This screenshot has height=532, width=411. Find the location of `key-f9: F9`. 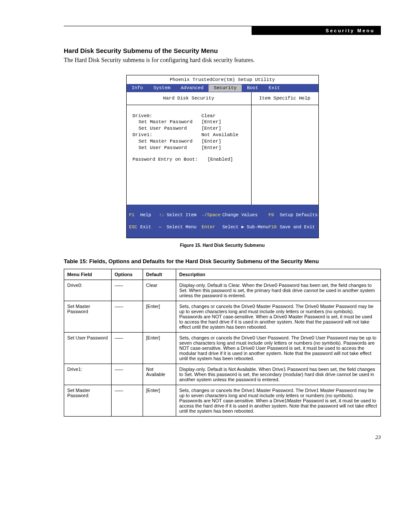

key-f9: F9 is located at coordinates (274, 215).